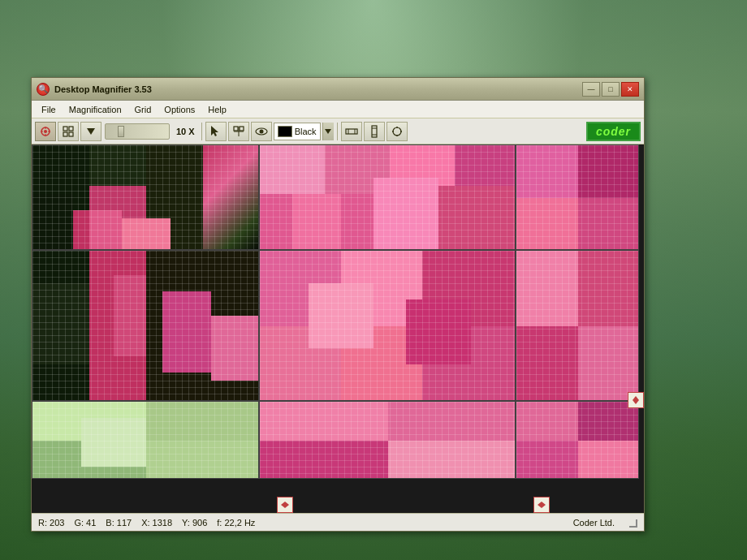  Describe the element at coordinates (68, 131) in the screenshot. I see `grid-button` at that location.